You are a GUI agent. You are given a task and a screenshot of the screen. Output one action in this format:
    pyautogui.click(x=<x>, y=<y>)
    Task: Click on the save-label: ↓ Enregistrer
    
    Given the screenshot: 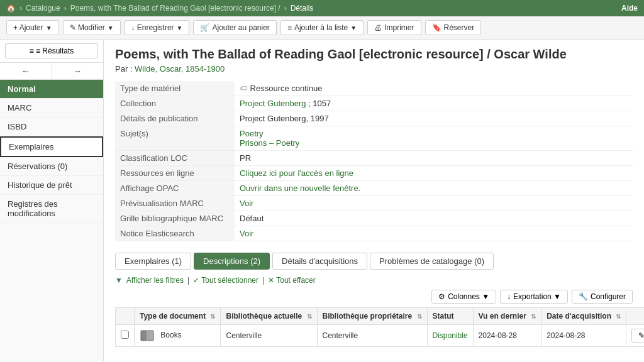 What is the action you would take?
    pyautogui.click(x=153, y=28)
    